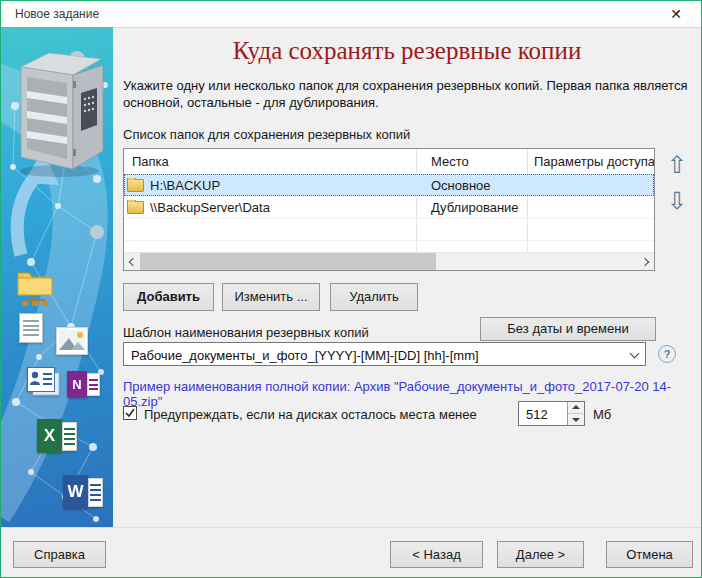 This screenshot has height=578, width=702. I want to click on sidebar-illustration: N X W, so click(57, 277).